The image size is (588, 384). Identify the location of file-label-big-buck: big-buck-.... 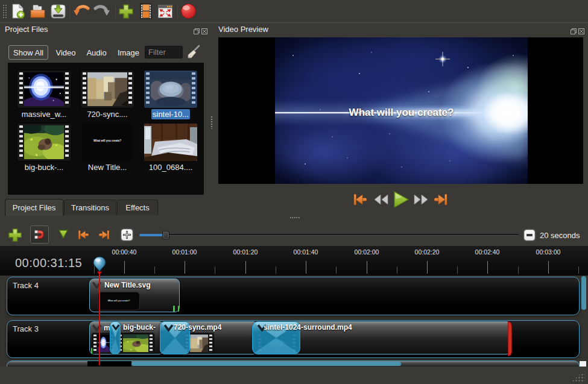
(44, 168).